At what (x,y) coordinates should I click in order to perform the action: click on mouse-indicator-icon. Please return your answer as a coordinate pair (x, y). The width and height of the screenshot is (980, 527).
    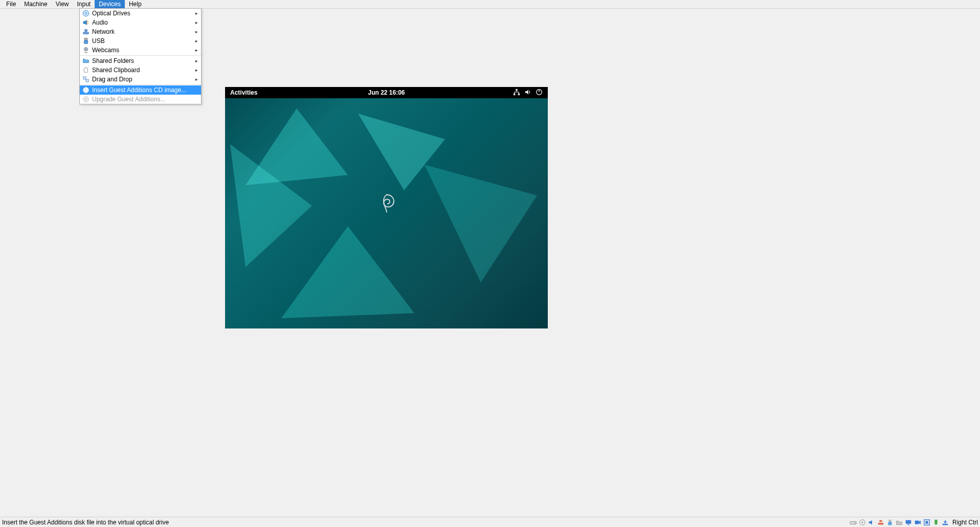
    Looking at the image, I should click on (936, 522).